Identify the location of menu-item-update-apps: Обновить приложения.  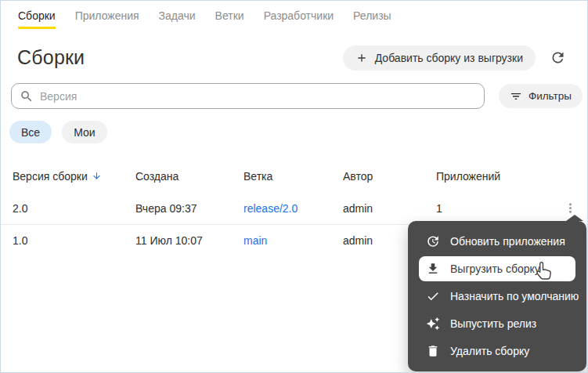
(497, 241).